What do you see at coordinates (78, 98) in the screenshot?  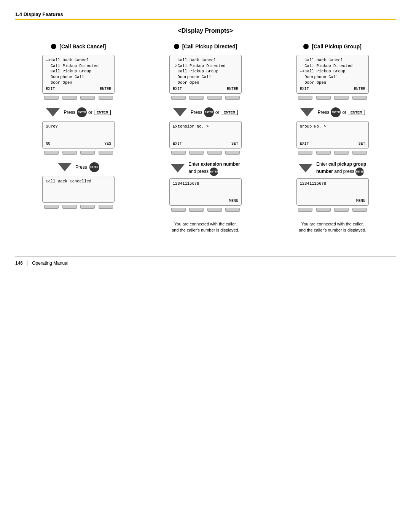 I see `col1-softkey-row1` at bounding box center [78, 98].